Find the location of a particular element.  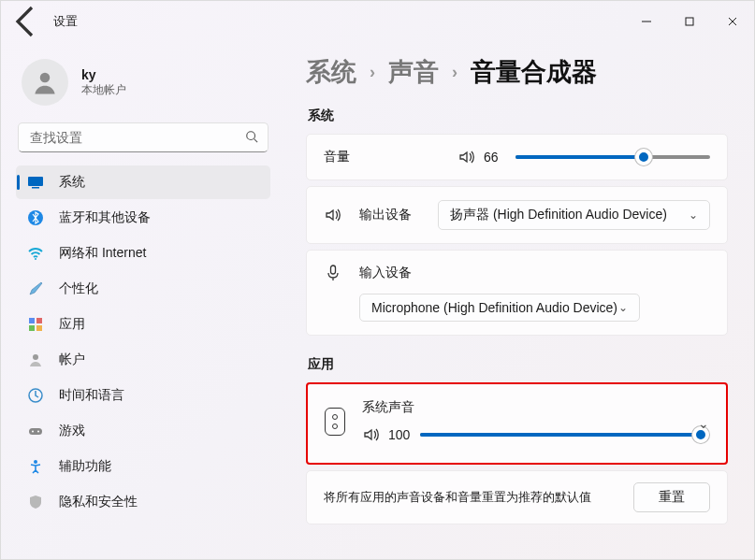

close-button is located at coordinates (733, 22).